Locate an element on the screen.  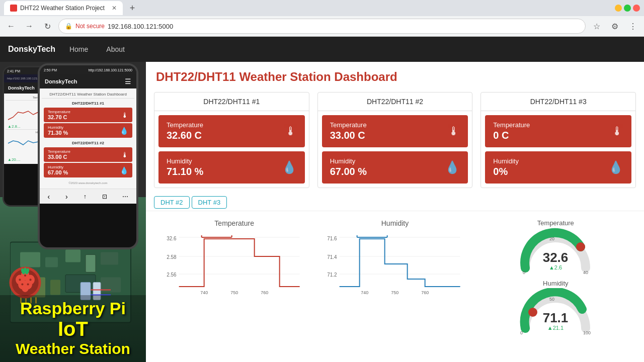
new-tab-button: + is located at coordinates (133, 8).